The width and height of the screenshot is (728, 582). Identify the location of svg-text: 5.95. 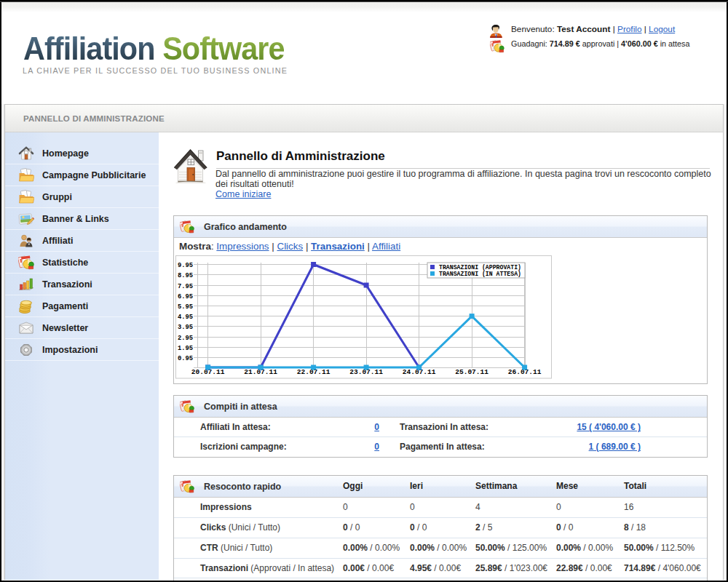
(185, 307).